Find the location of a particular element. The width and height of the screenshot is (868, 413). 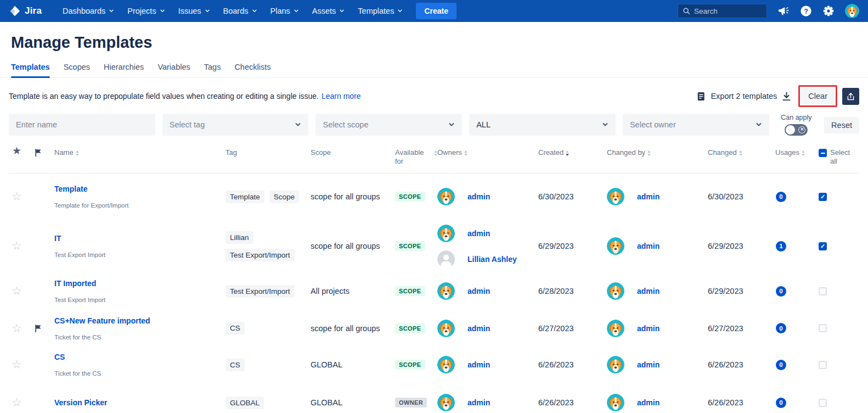

template-name-link: IT is located at coordinates (58, 238).